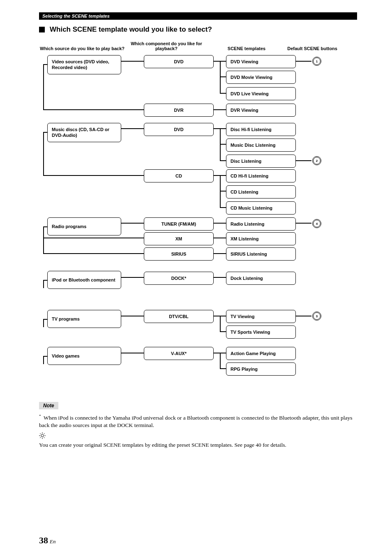 The width and height of the screenshot is (392, 554). What do you see at coordinates (198, 445) in the screenshot?
I see `hint-body: You can create your original SCENE templ…` at bounding box center [198, 445].